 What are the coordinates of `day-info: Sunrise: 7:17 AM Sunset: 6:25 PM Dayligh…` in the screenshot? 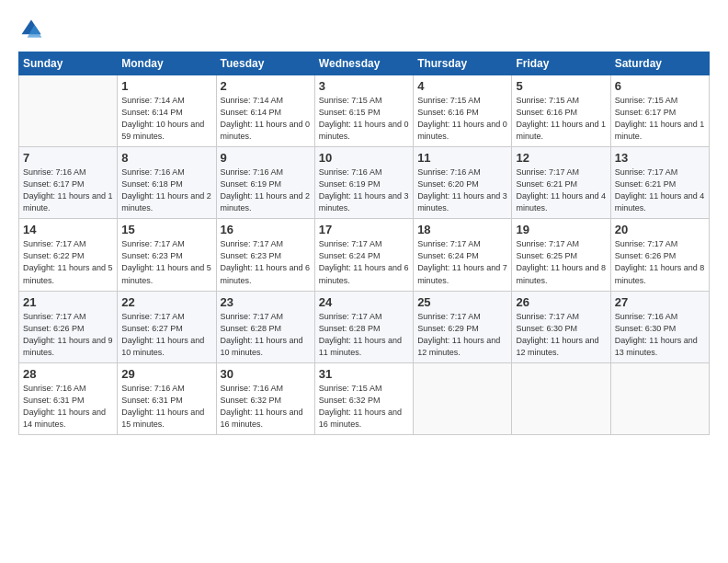 It's located at (561, 262).